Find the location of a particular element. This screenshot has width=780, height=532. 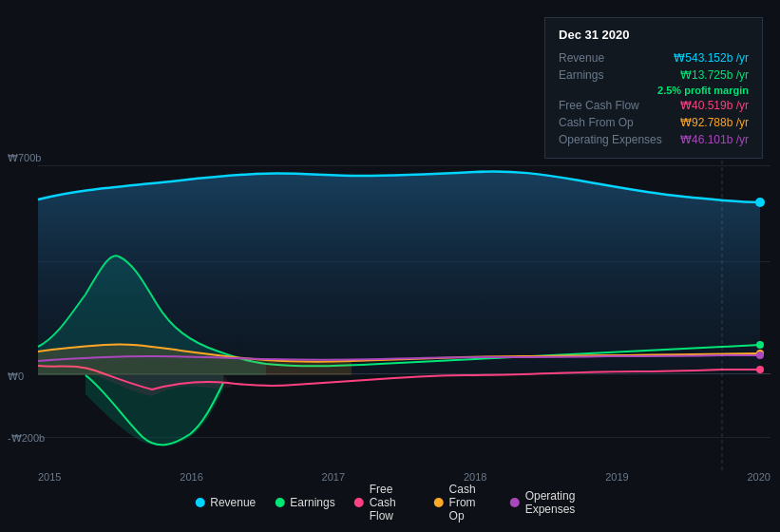

chart-legend: Revenue Earnings Free Cash Flow Cash Fro… is located at coordinates (390, 503).